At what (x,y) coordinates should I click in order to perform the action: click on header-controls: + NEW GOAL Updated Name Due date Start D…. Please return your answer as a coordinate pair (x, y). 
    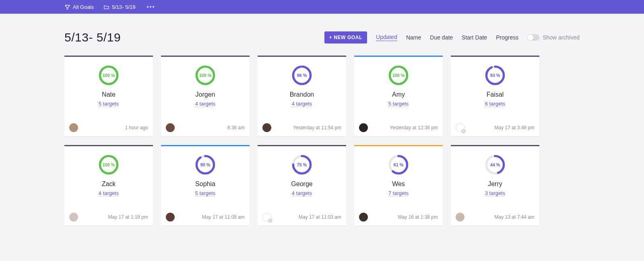
    Looking at the image, I should click on (452, 37).